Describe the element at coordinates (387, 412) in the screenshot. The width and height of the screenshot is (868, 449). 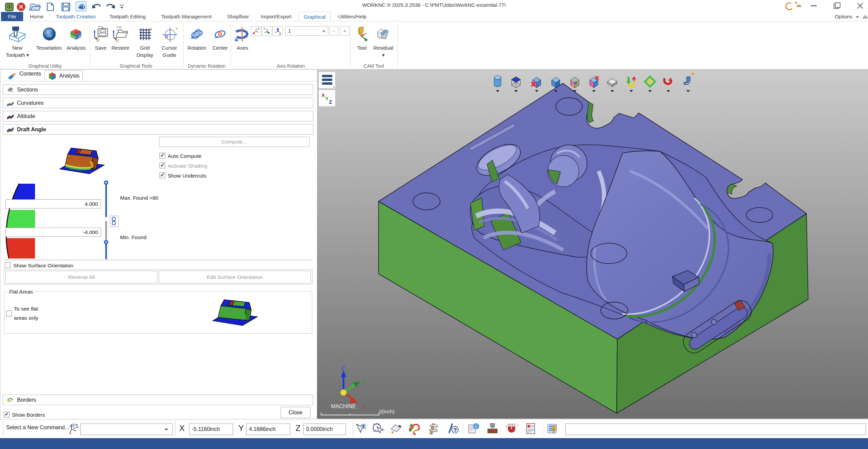
I see `svg-text: 2(inch)` at that location.